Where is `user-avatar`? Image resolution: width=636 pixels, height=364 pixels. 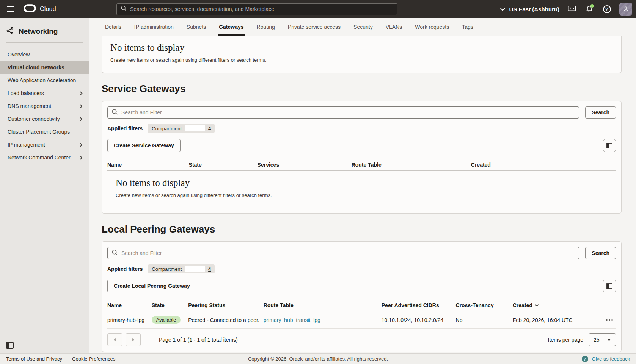
user-avatar is located at coordinates (626, 9).